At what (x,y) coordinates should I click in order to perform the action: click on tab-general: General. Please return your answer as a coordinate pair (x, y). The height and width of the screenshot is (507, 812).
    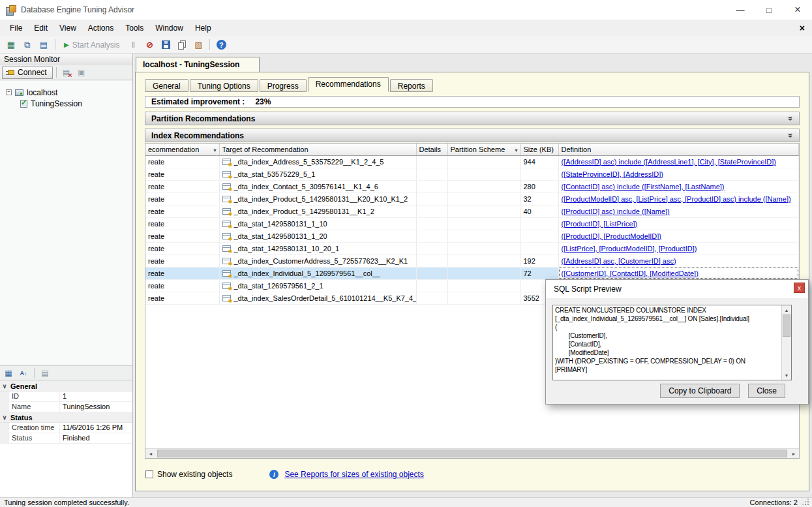
    Looking at the image, I should click on (167, 85).